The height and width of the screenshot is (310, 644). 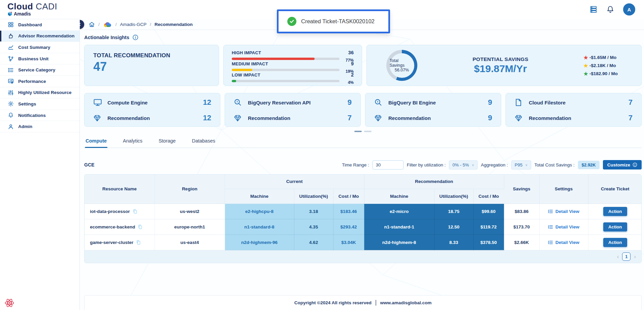 What do you see at coordinates (203, 141) in the screenshot?
I see `tab-databases: Databases` at bounding box center [203, 141].